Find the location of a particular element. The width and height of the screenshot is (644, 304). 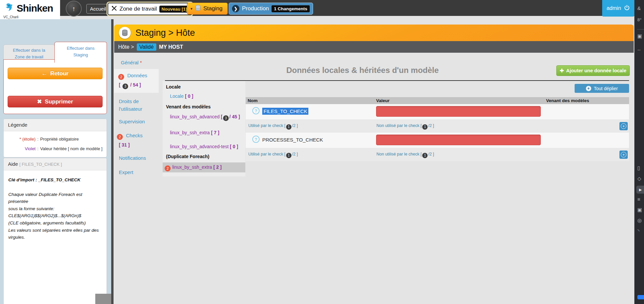

subnav-item-duplicate-linux-by-ssh-extra: 2linux_by_ssh_extra [ 2 ] is located at coordinates (204, 167).